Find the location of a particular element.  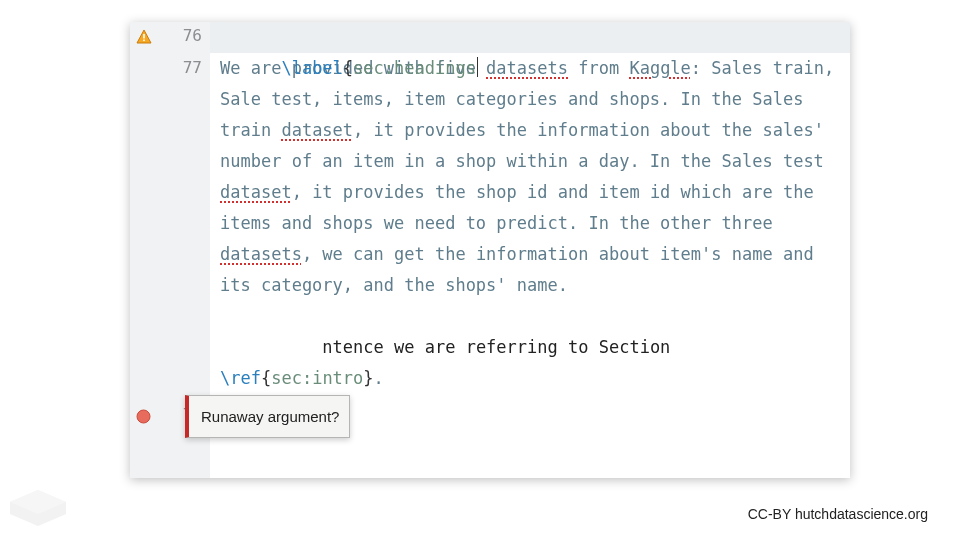

latex-command: \ref is located at coordinates (240, 378).